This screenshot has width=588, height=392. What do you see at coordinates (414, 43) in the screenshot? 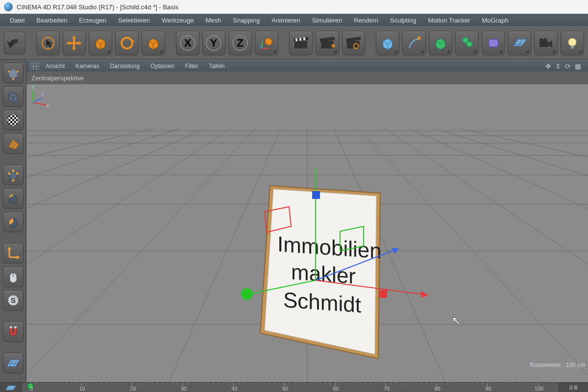
I see `pen-icon` at bounding box center [414, 43].